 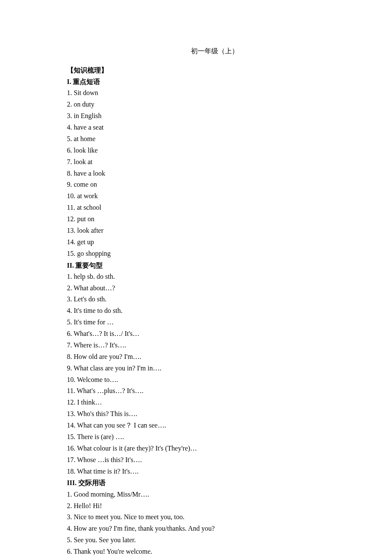 What do you see at coordinates (215, 551) in the screenshot?
I see `list-item: 6. Thank you! You're welcome.` at bounding box center [215, 551].